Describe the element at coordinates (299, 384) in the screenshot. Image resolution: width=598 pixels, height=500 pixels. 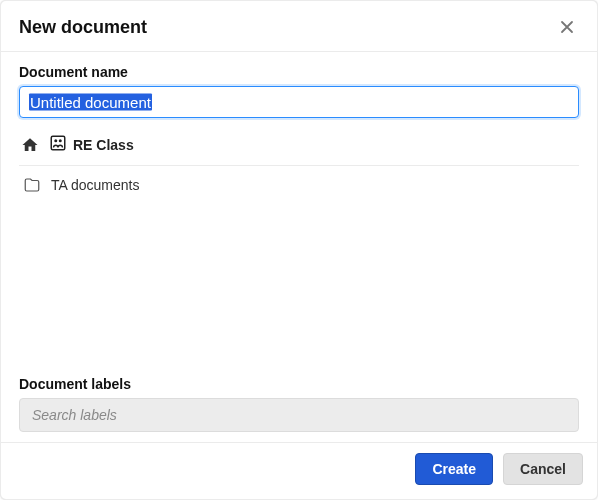
I see `document-labels-label: Document labels` at that location.